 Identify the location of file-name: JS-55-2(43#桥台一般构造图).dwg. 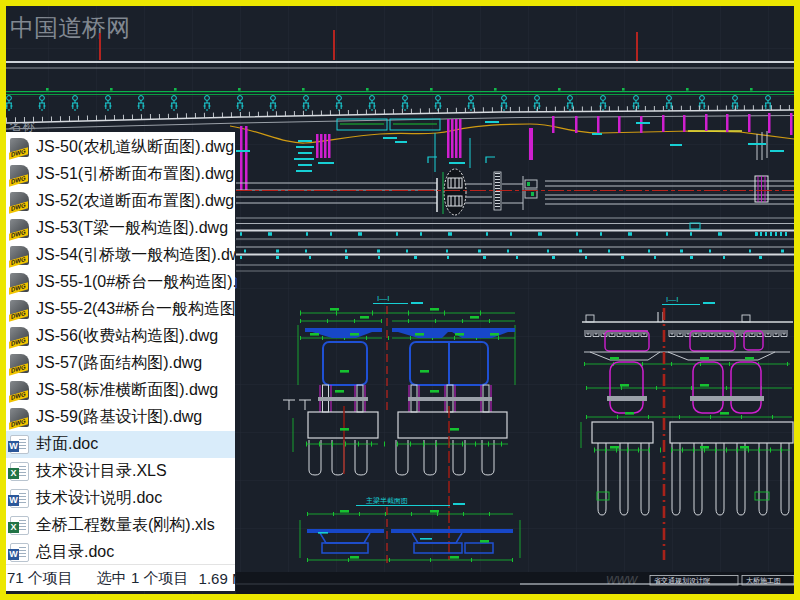
(136, 310).